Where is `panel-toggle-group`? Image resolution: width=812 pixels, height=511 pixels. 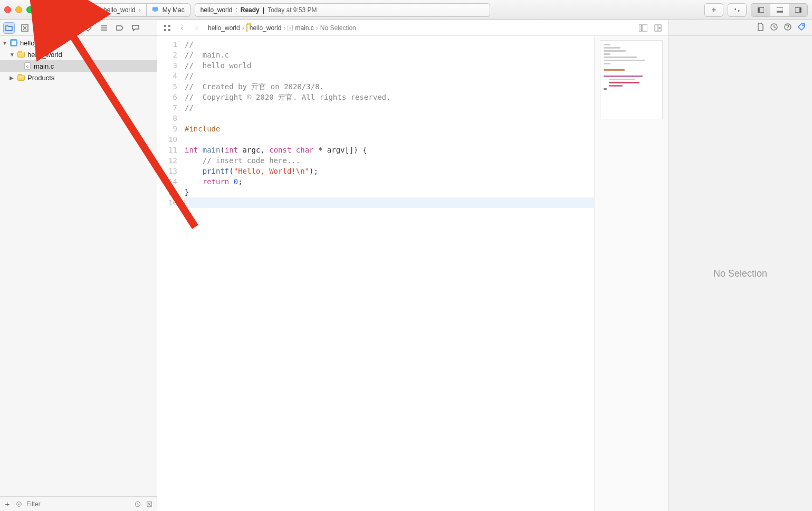 panel-toggle-group is located at coordinates (779, 10).